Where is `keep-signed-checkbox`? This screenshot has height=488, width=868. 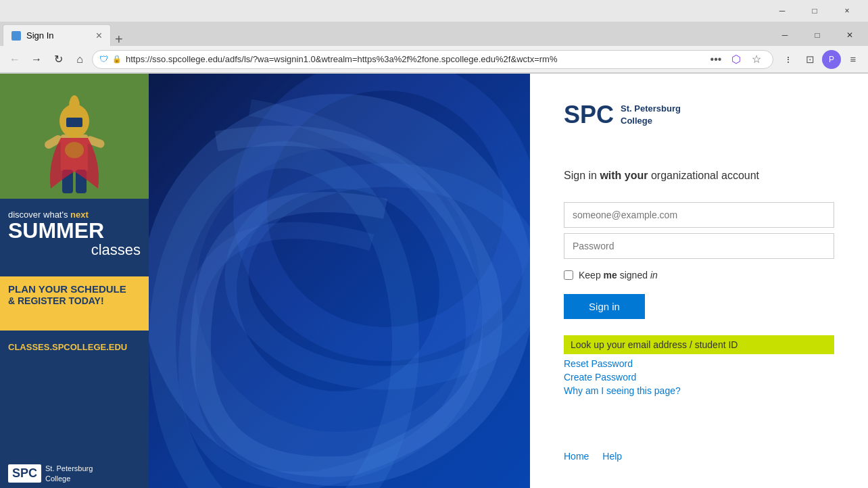
keep-signed-checkbox is located at coordinates (569, 275).